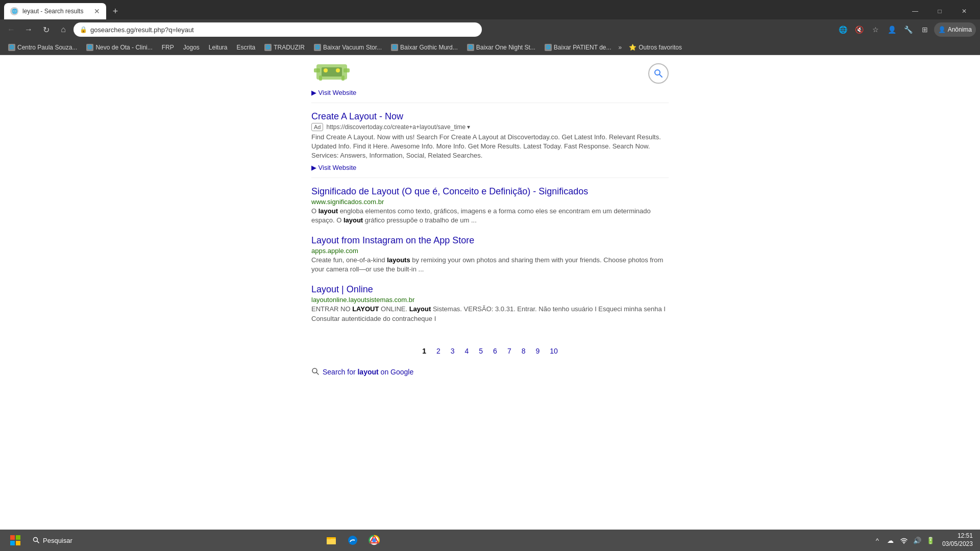 The height and width of the screenshot is (551, 980). I want to click on clock-time: 12:51, so click(958, 536).